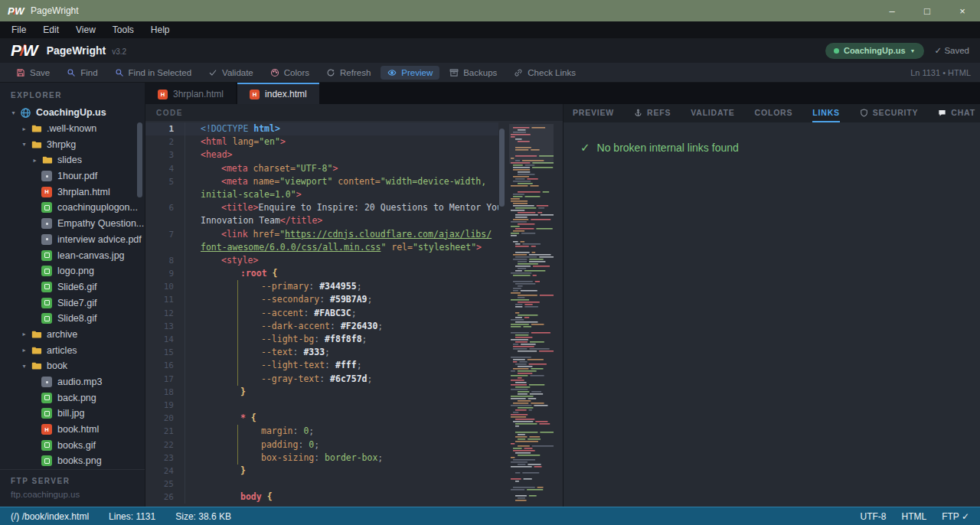 The height and width of the screenshot is (525, 980). Describe the element at coordinates (874, 51) in the screenshot. I see `site-selector: CoachingUp.us ▼` at that location.